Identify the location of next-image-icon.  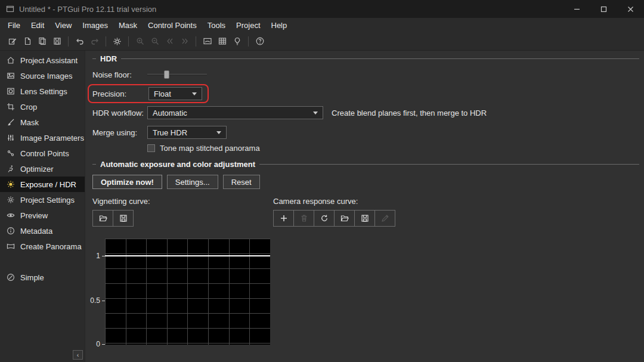
(185, 41).